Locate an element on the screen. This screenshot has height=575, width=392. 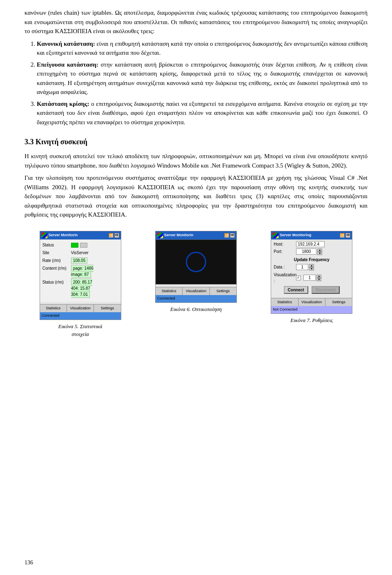
states-list: Κανονική κατάσταση: είναι η επιθυμητή κα… is located at coordinates (202, 83).